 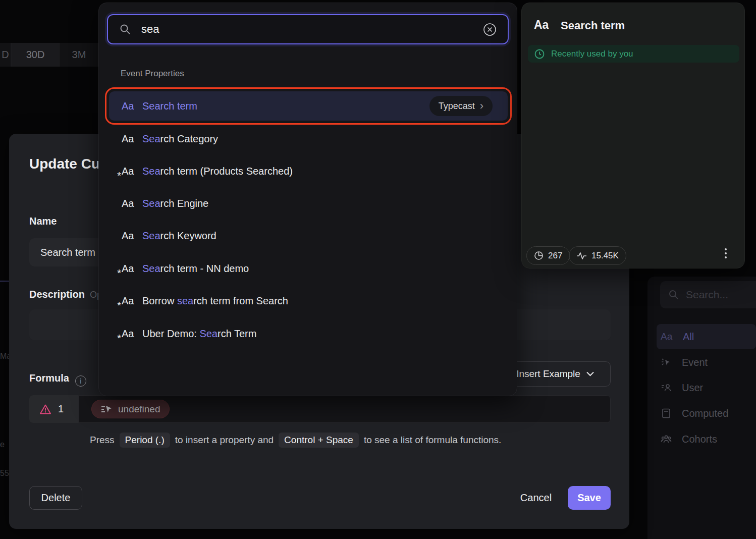 What do you see at coordinates (598, 255) in the screenshot?
I see `volume-chip: 15.45K` at bounding box center [598, 255].